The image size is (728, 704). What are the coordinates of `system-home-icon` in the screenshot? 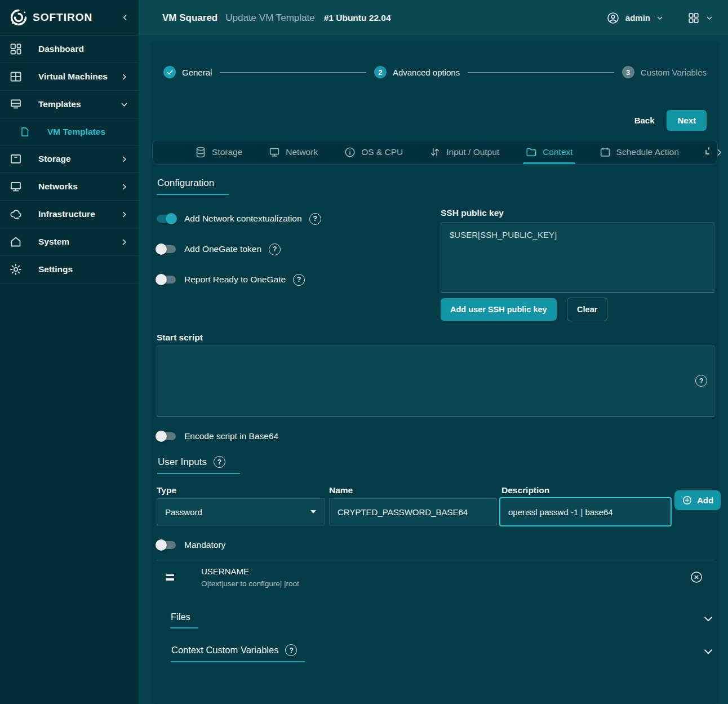 It's located at (16, 242).